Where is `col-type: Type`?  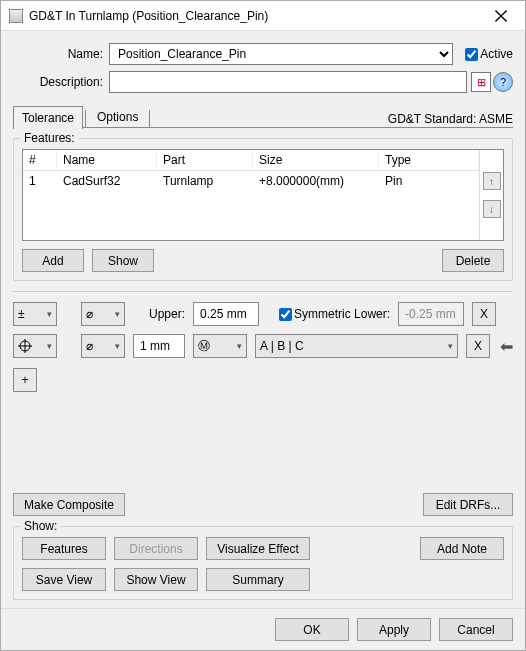
col-type: Type is located at coordinates (429, 160).